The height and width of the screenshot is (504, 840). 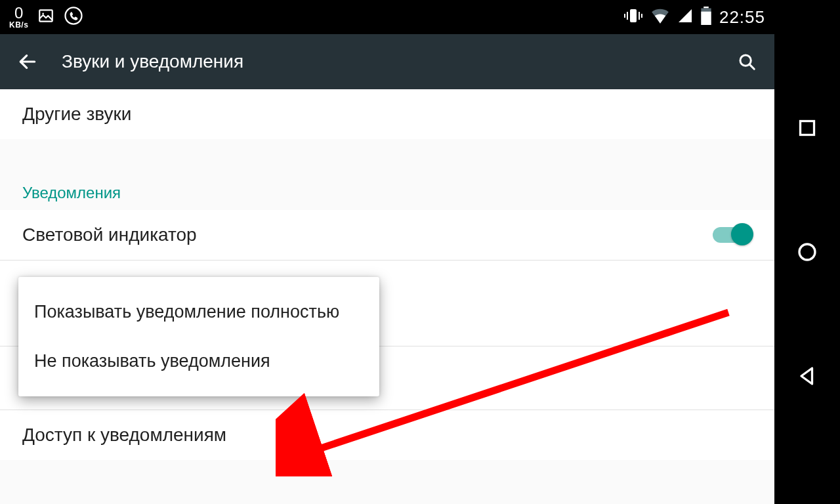 I want to click on status-bar: 0 KB/s 22:55, so click(x=387, y=17).